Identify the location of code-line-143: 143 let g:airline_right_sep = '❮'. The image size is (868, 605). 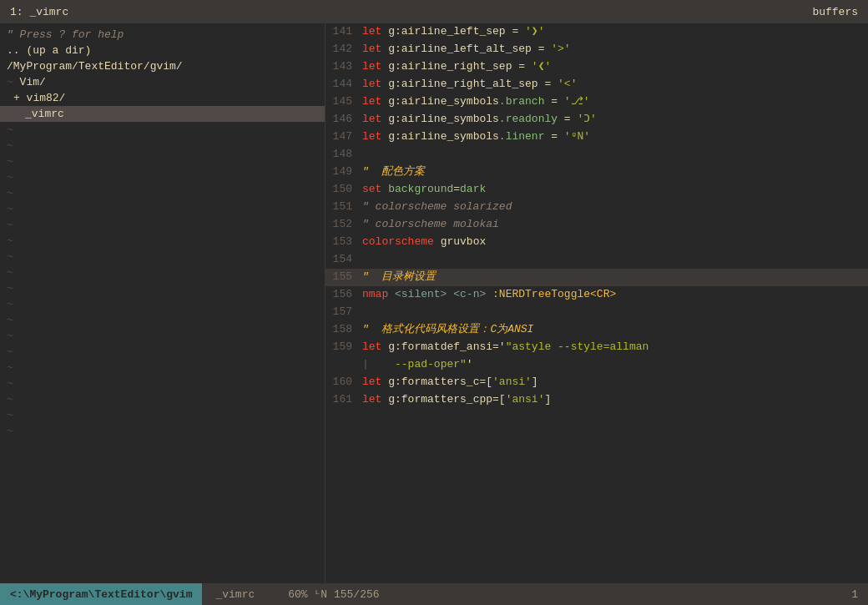
(597, 67).